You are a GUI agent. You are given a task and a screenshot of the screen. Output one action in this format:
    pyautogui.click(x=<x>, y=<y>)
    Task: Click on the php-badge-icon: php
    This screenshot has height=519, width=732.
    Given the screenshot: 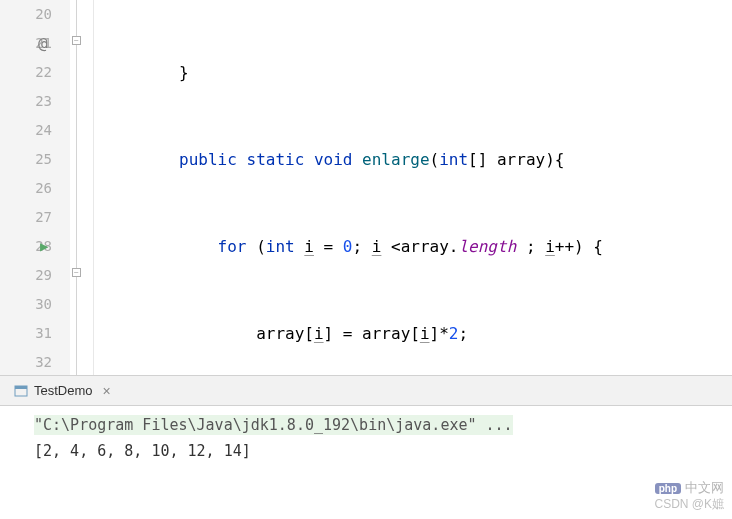 What is the action you would take?
    pyautogui.click(x=668, y=488)
    